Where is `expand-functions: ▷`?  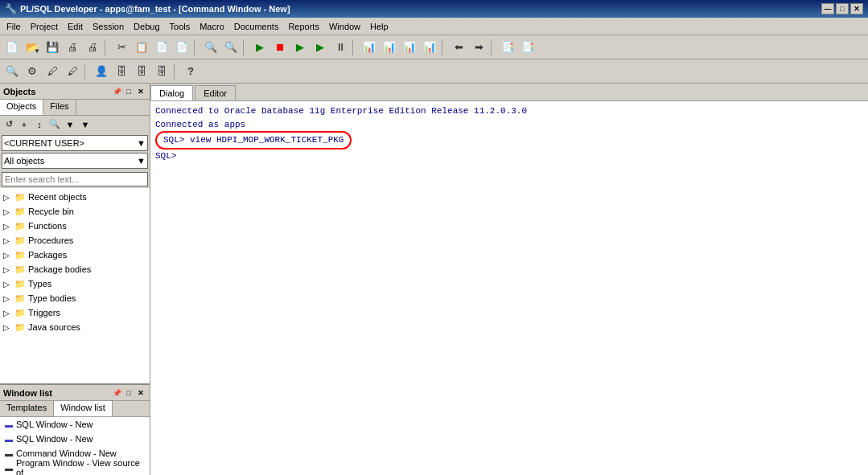
expand-functions: ▷ is located at coordinates (8, 227).